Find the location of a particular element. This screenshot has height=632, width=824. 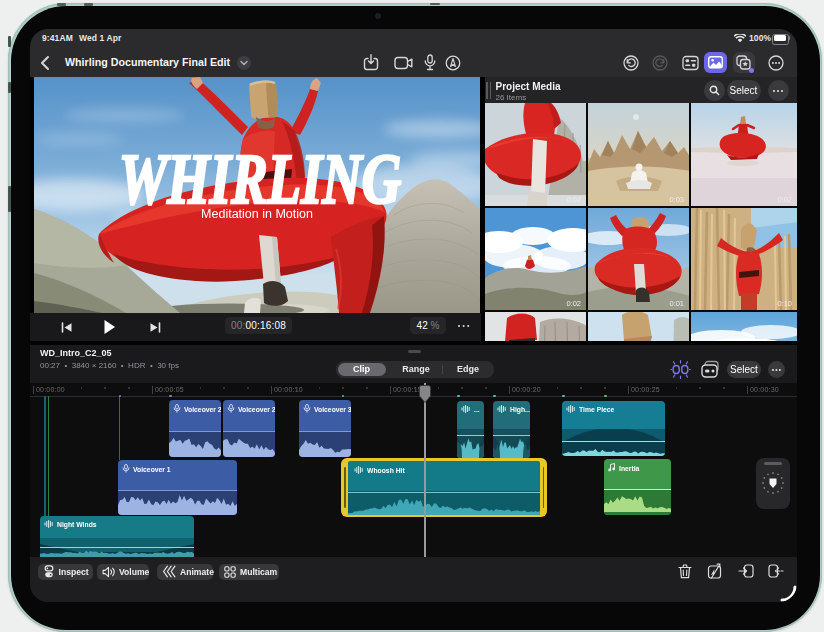

svg-text: 0:10 is located at coordinates (784, 304).